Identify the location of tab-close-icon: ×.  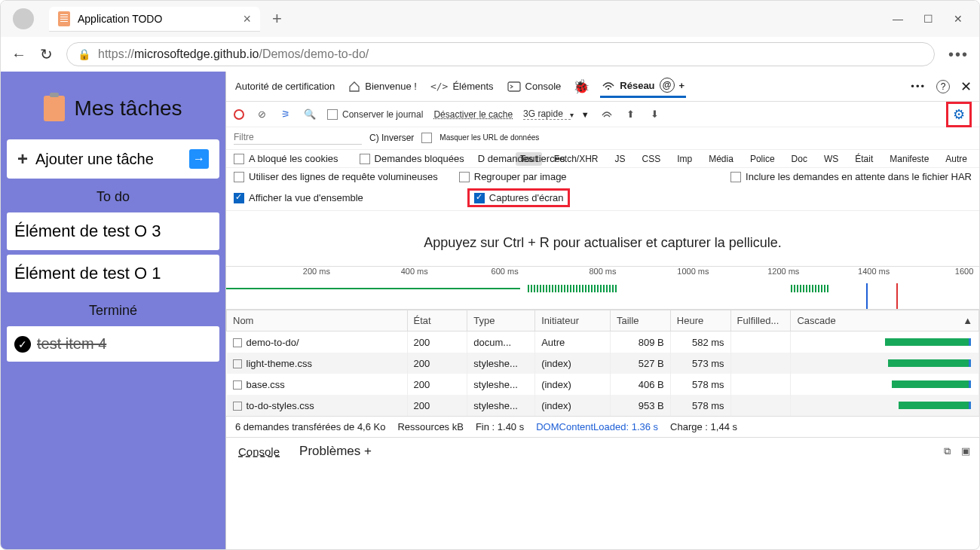
(247, 20).